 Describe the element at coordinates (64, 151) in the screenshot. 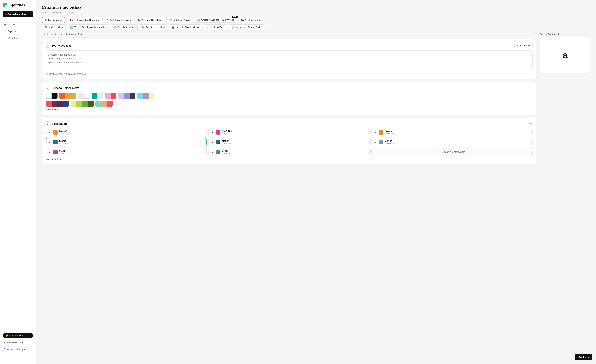

I see `audio-name-claps: Claps` at that location.